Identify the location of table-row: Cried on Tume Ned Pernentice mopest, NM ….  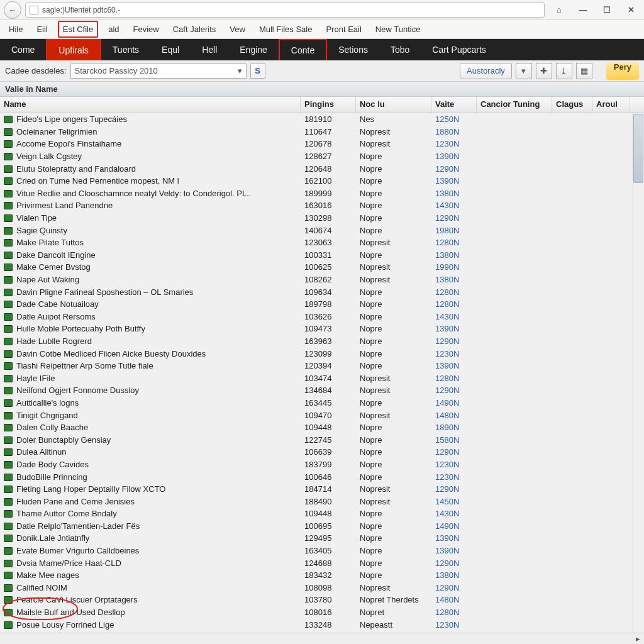
(322, 181).